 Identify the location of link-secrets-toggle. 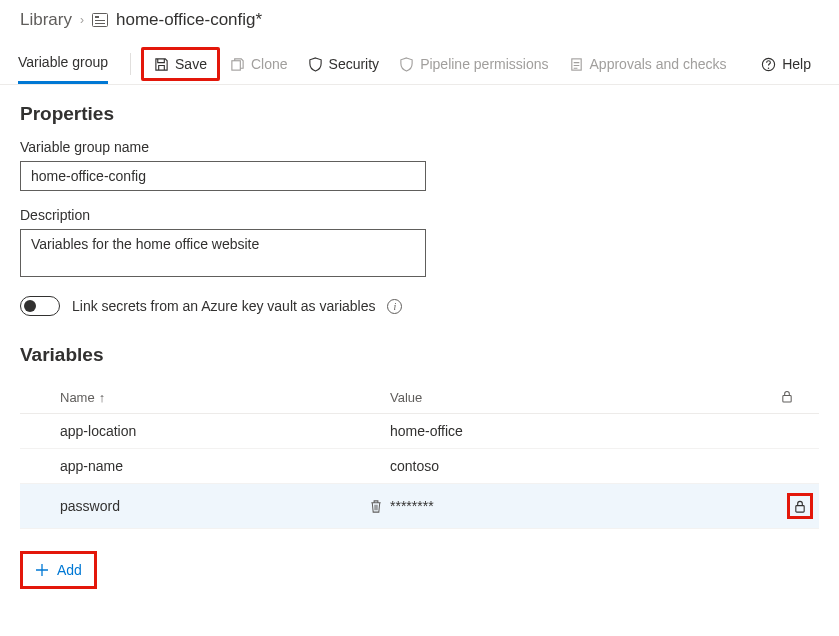
(40, 306).